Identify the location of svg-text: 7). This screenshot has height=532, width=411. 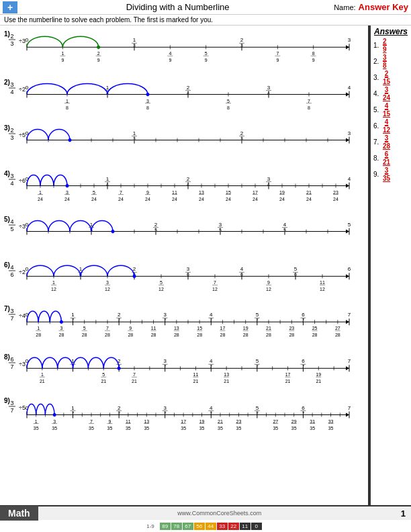
(7, 309).